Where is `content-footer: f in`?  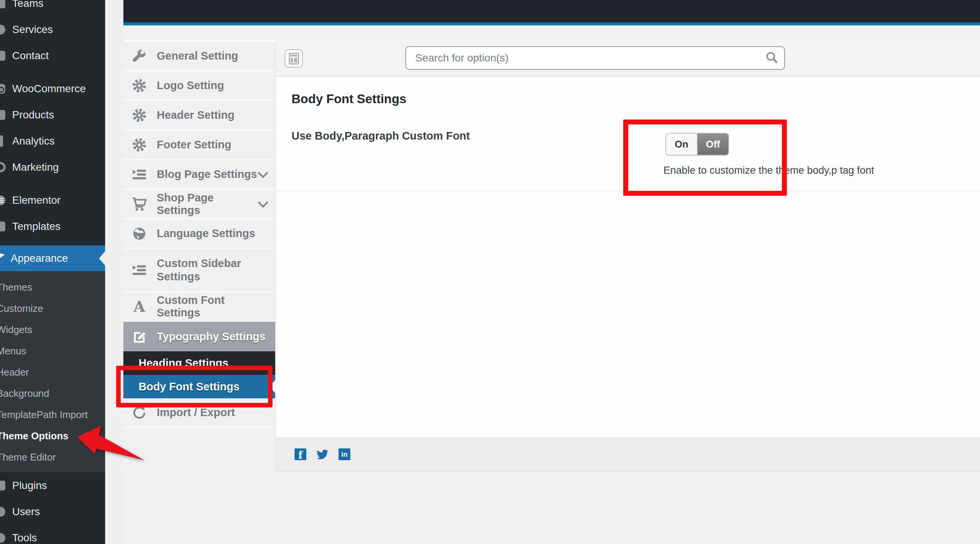
content-footer: f in is located at coordinates (628, 455).